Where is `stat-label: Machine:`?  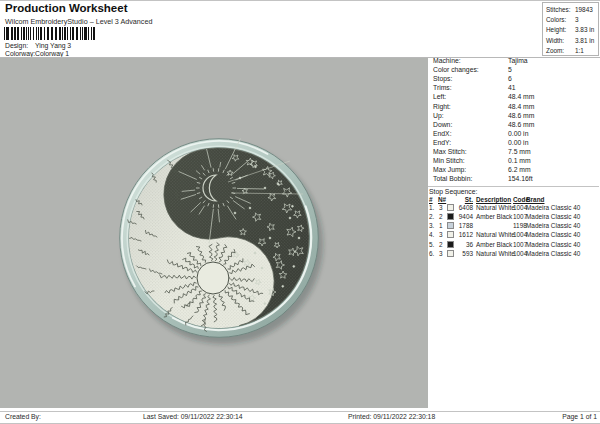
stat-label: Machine: is located at coordinates (447, 60).